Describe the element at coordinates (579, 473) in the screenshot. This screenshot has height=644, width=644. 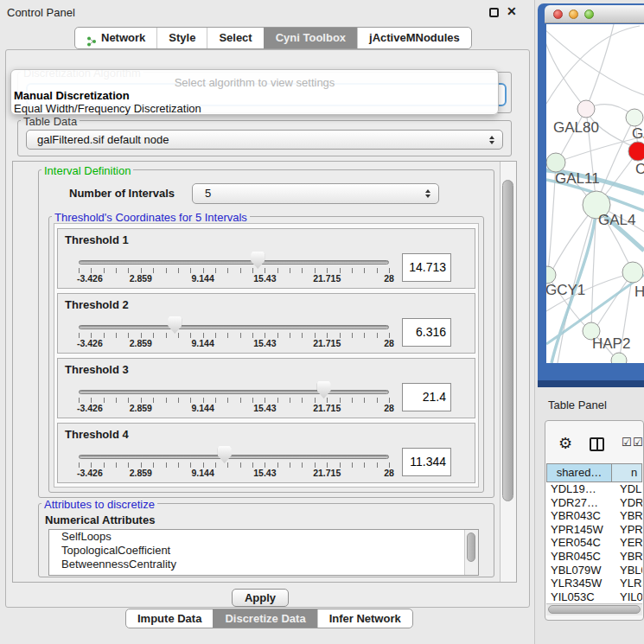
I see `column-header-shared-name: shared…` at that location.